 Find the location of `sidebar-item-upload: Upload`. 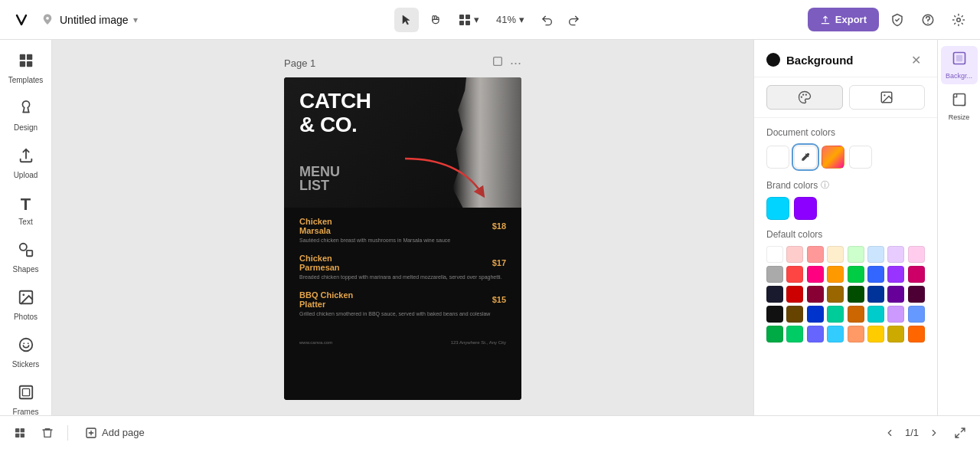

sidebar-item-upload: Upload is located at coordinates (26, 163).